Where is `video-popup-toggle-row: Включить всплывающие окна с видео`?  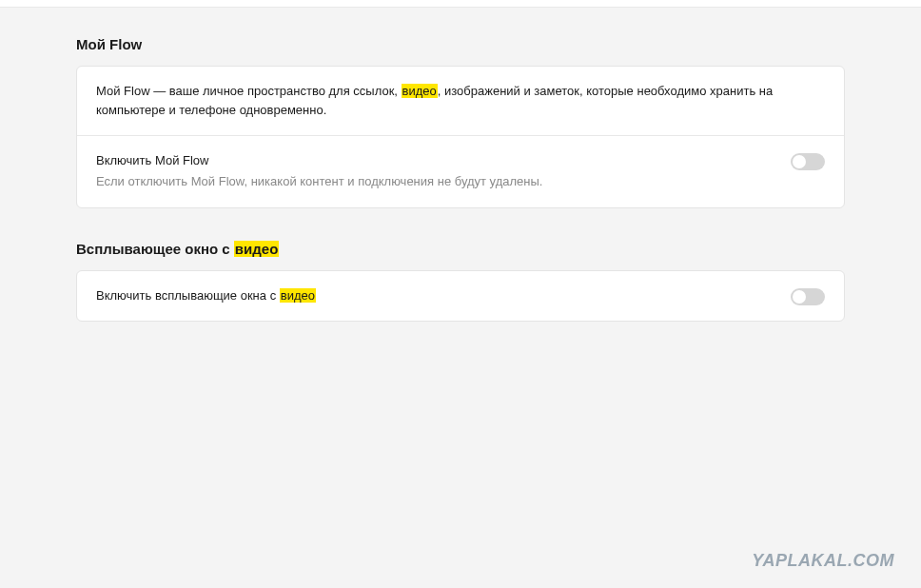
video-popup-toggle-row: Включить всплывающие окна с видео is located at coordinates (460, 296).